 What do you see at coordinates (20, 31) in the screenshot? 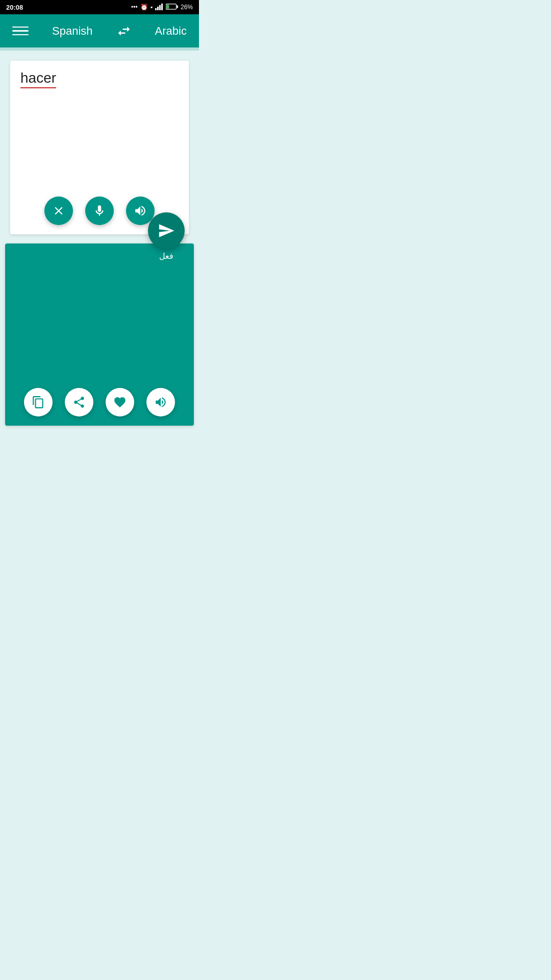
I see `menu-button` at bounding box center [20, 31].